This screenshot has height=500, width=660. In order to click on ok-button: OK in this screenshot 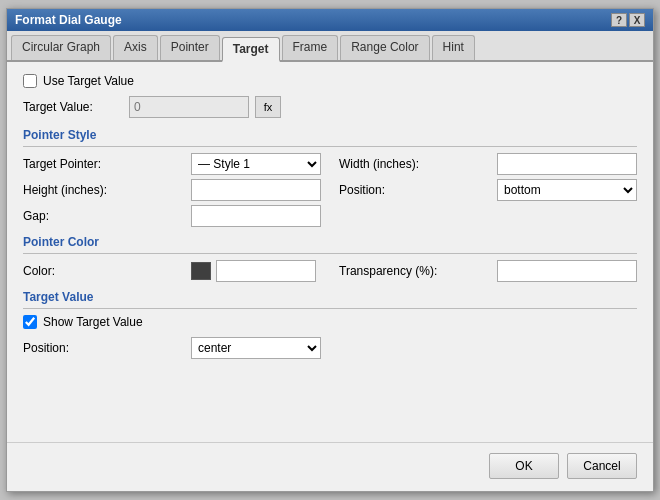, I will do `click(524, 466)`.